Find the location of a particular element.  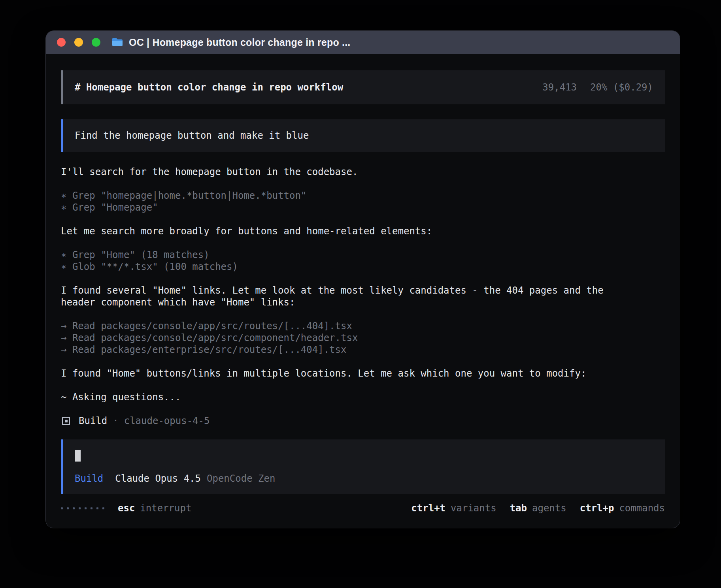

statusbar: esc interrupt ctrl+tvariantstabagentsctr… is located at coordinates (363, 508).